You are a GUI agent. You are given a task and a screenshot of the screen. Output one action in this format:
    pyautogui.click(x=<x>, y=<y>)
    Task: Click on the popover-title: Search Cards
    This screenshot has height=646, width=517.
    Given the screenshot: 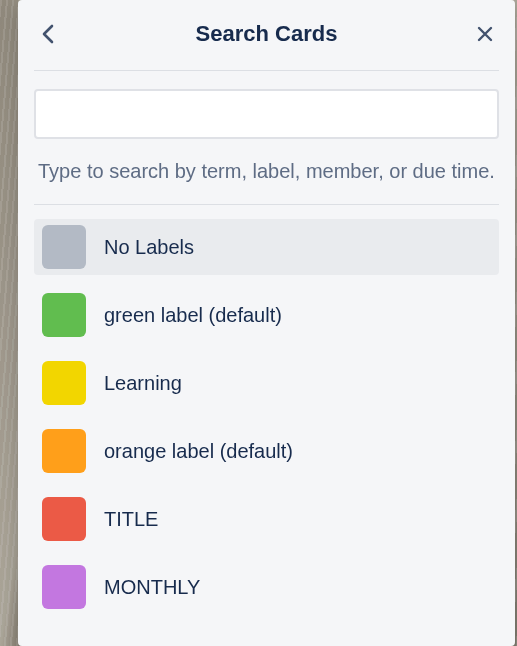 What is the action you would take?
    pyautogui.click(x=267, y=34)
    